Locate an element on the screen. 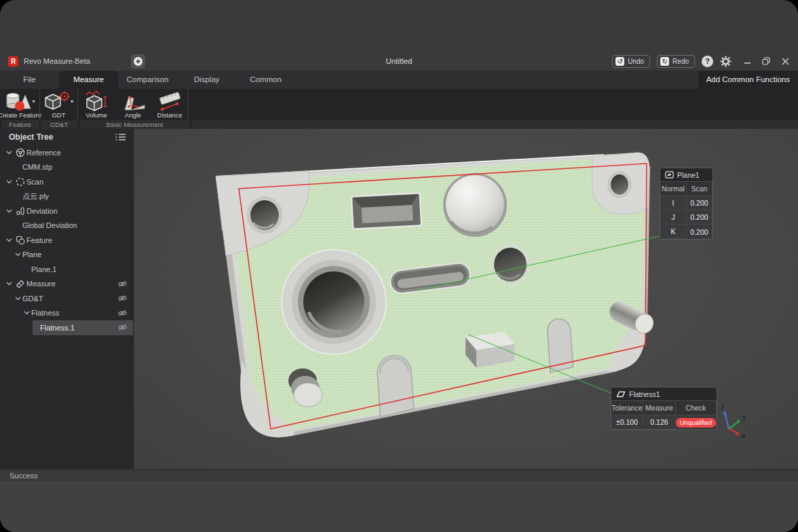  tree-item-label: GD&T is located at coordinates (33, 299).